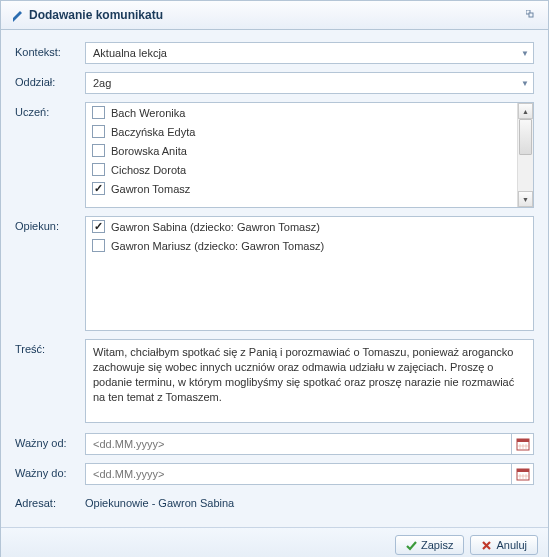 This screenshot has width=549, height=557. I want to click on student-label: Borowska Anita, so click(149, 151).